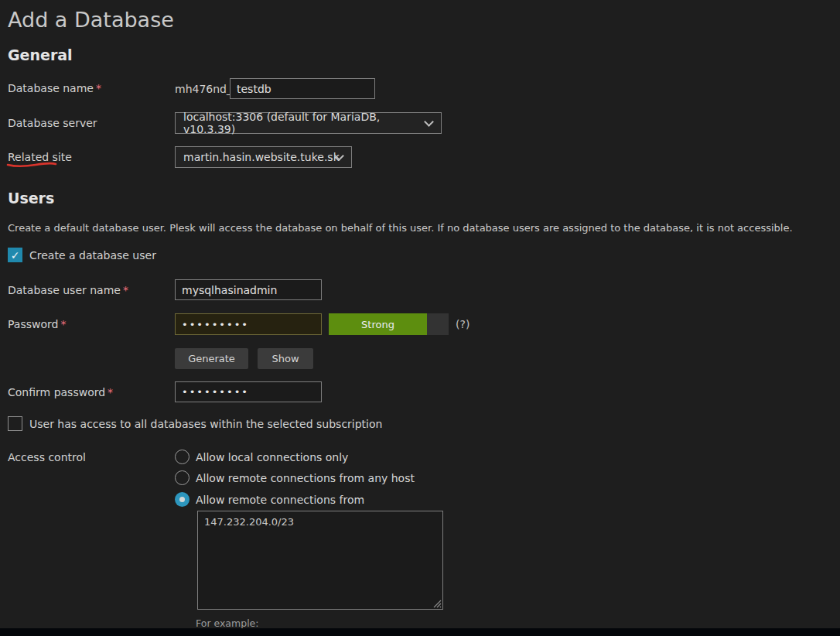  I want to click on database-server-label: Database server, so click(53, 123).